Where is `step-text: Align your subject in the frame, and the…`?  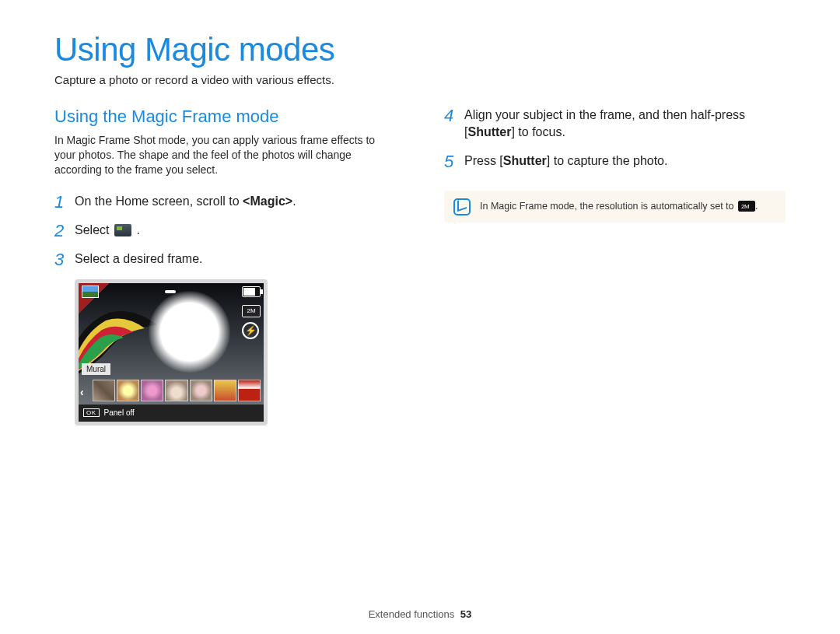 step-text: Align your subject in the frame, and the… is located at coordinates (625, 124).